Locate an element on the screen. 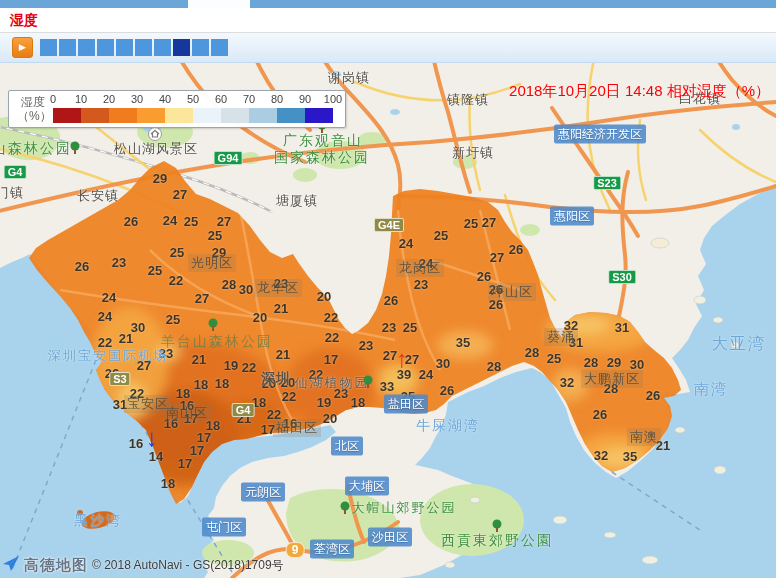 Image resolution: width=776 pixels, height=578 pixels. legend-tick: 40 is located at coordinates (165, 99).